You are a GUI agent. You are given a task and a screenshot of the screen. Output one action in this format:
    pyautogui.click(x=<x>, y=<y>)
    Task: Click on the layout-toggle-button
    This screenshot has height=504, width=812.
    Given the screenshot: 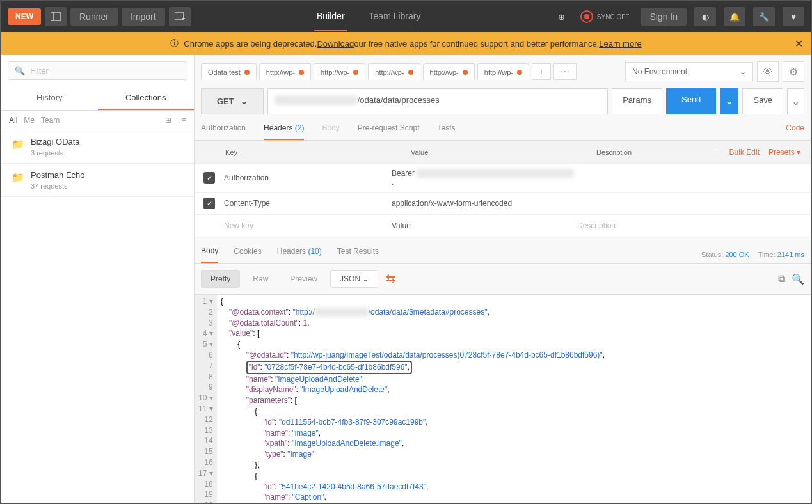 What is the action you would take?
    pyautogui.click(x=56, y=17)
    